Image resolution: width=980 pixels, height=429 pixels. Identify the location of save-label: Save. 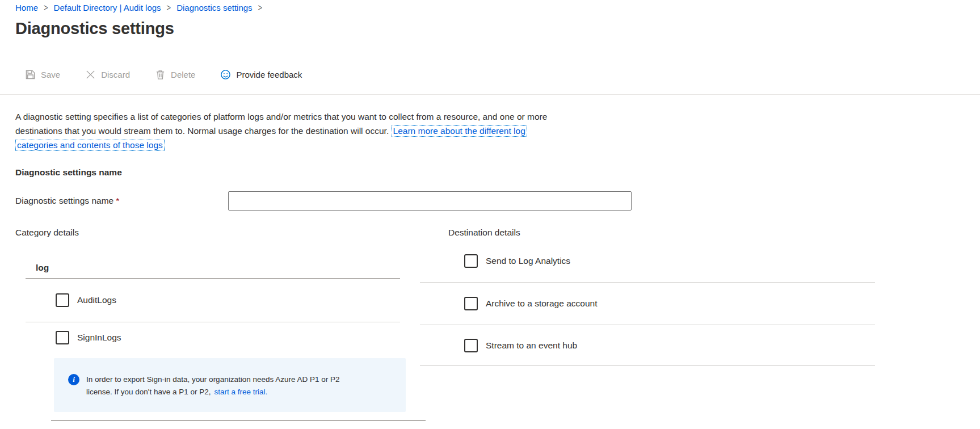
(51, 75).